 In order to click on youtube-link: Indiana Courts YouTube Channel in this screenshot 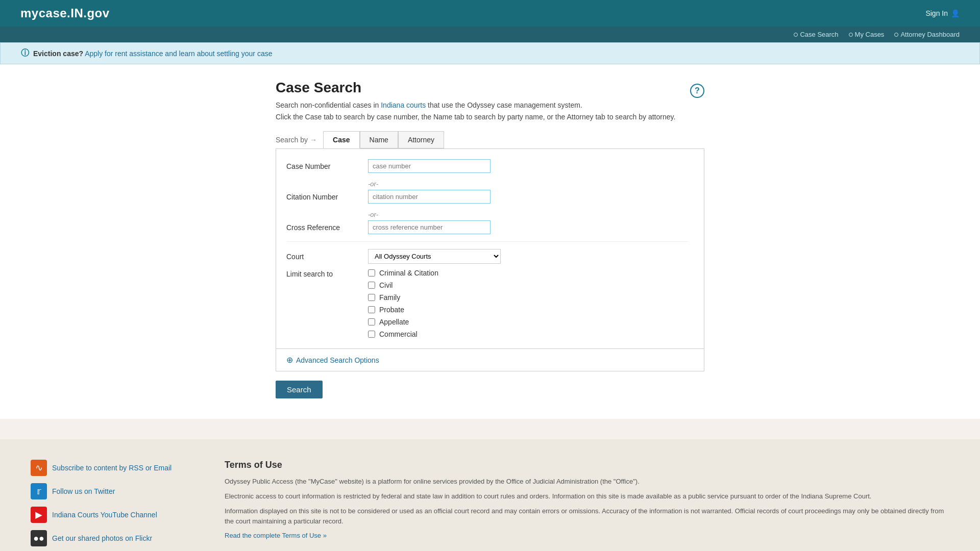, I will do `click(105, 515)`.